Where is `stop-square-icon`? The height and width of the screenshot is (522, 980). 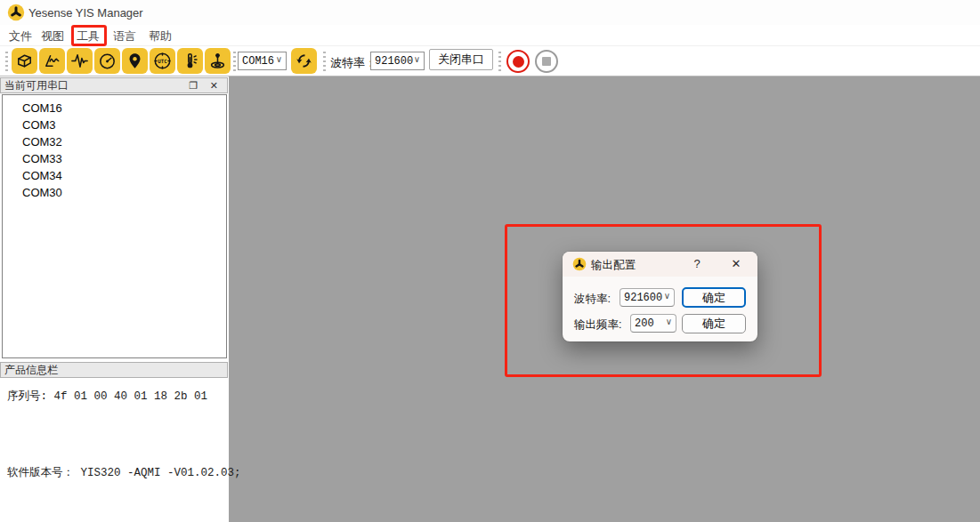 stop-square-icon is located at coordinates (547, 61).